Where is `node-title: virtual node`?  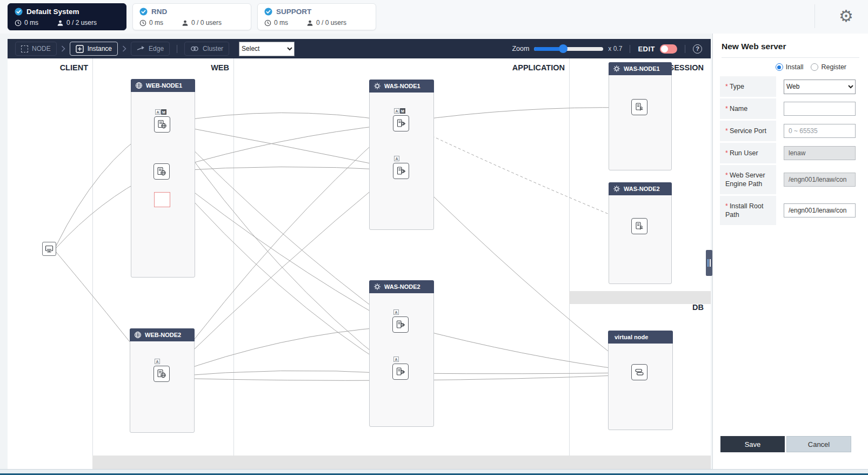
node-title: virtual node is located at coordinates (631, 337).